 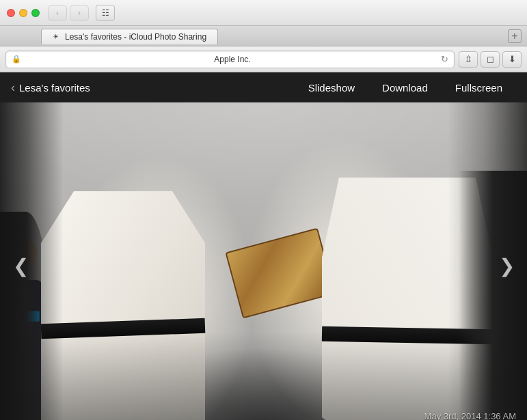 What do you see at coordinates (490, 59) in the screenshot?
I see `toolbar-right-buttons: ⇫ ◻ ⬇` at bounding box center [490, 59].